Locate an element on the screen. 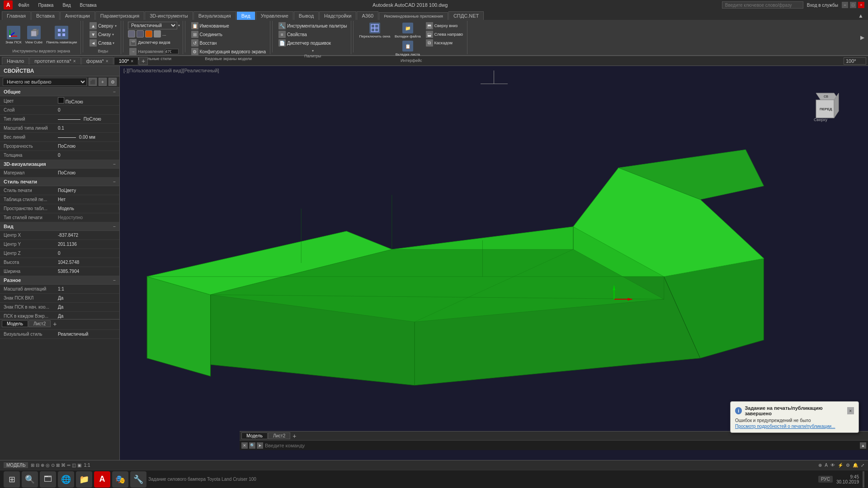 The image size is (868, 488). btn-viewcube: View Cube is located at coordinates (34, 35).